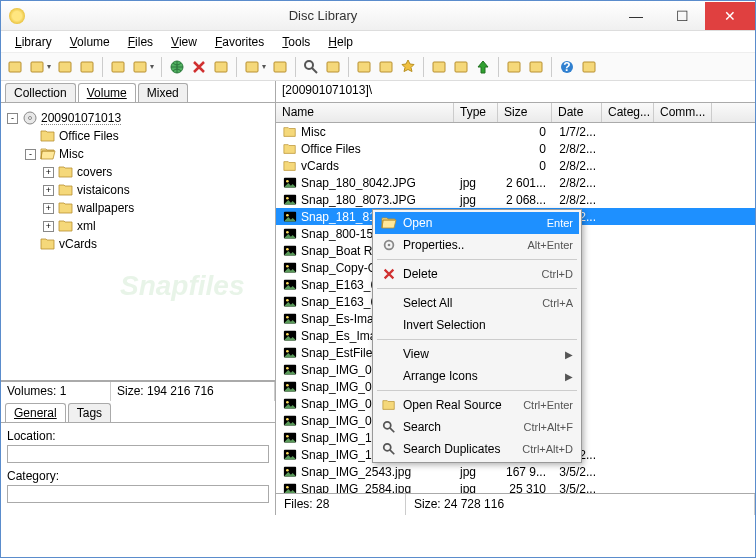 Image resolution: width=756 pixels, height=558 pixels. I want to click on blank-icon, so click(389, 325).